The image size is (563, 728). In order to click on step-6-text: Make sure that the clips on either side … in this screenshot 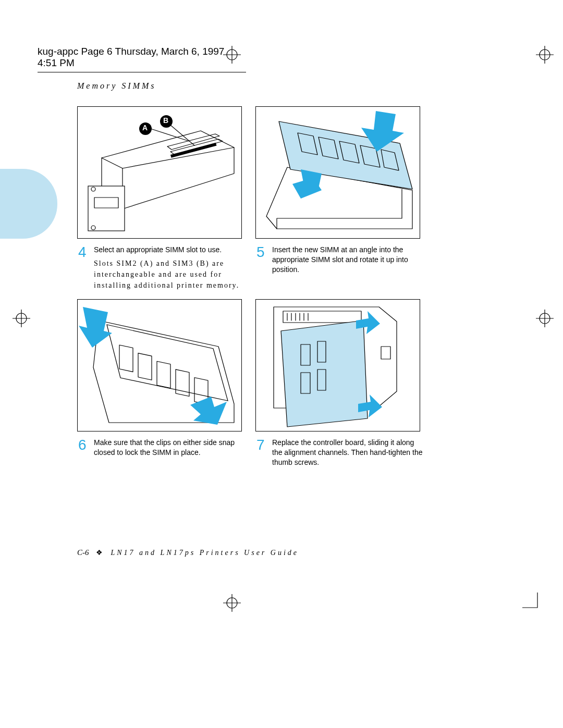, I will do `click(169, 448)`.